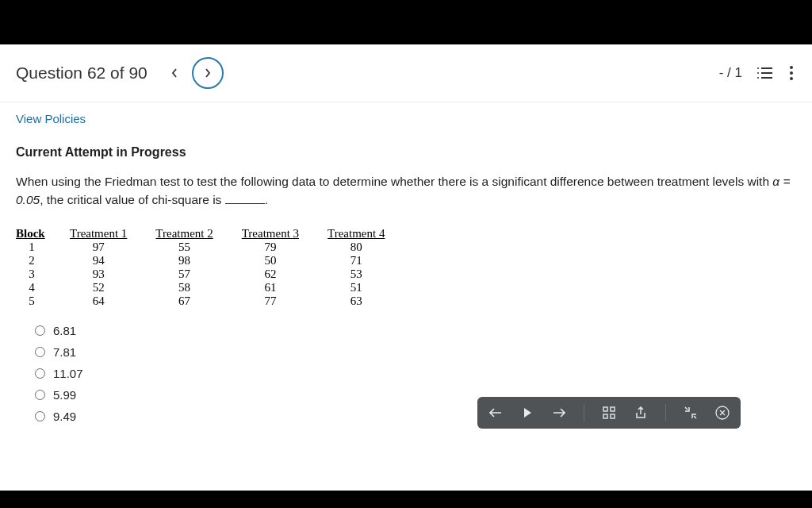 The width and height of the screenshot is (812, 508). What do you see at coordinates (423, 373) in the screenshot?
I see `answer-option: 11.07` at bounding box center [423, 373].